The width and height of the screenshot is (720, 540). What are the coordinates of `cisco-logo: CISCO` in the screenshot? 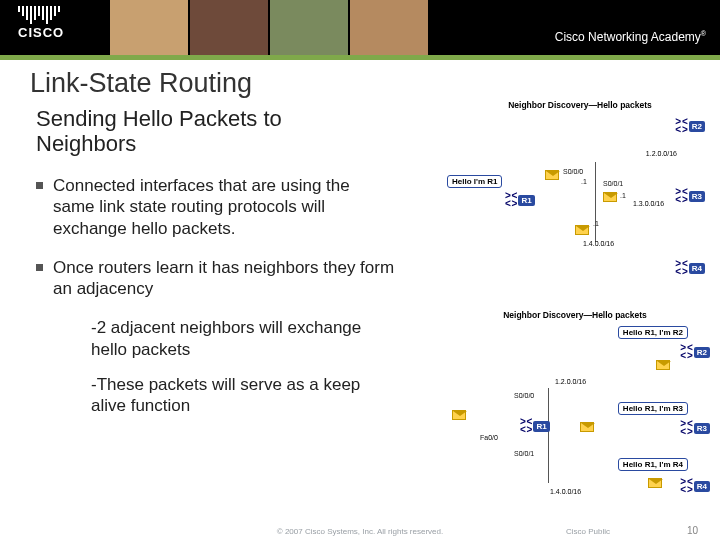 It's located at (41, 22).